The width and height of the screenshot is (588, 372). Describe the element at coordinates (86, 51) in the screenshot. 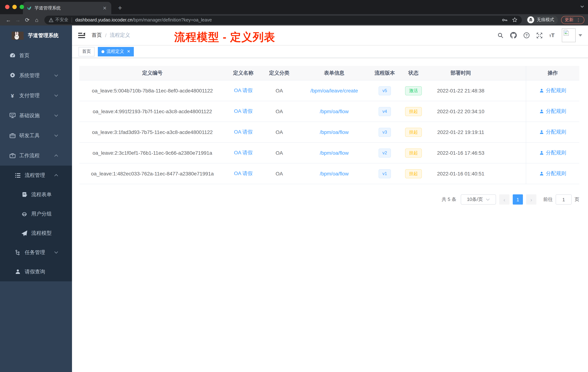

I see `tag-首页: 首页` at that location.